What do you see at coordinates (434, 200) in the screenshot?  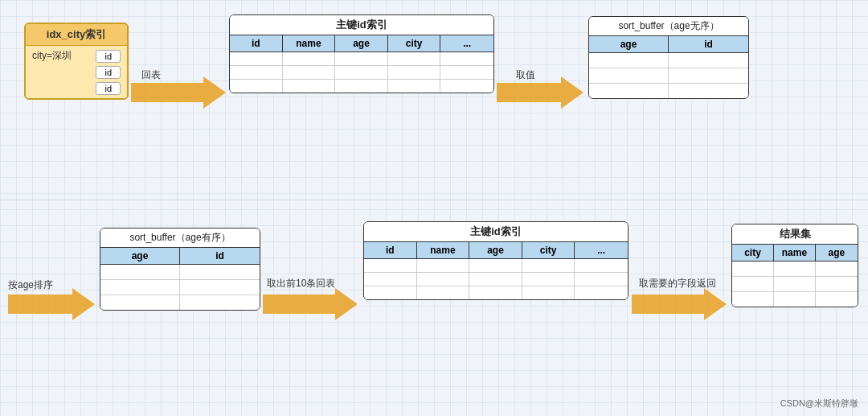 I see `divider` at bounding box center [434, 200].